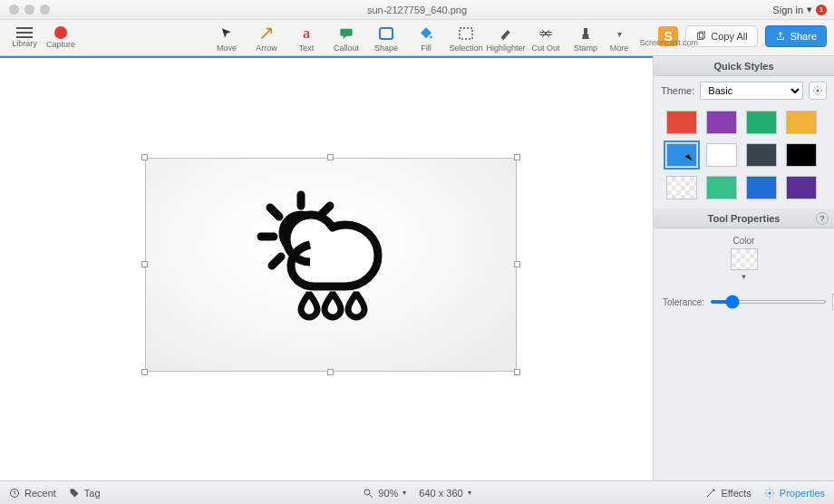 The image size is (834, 504). Describe the element at coordinates (444, 493) in the screenshot. I see `dimensions-control: 640 x 360 ▾` at that location.